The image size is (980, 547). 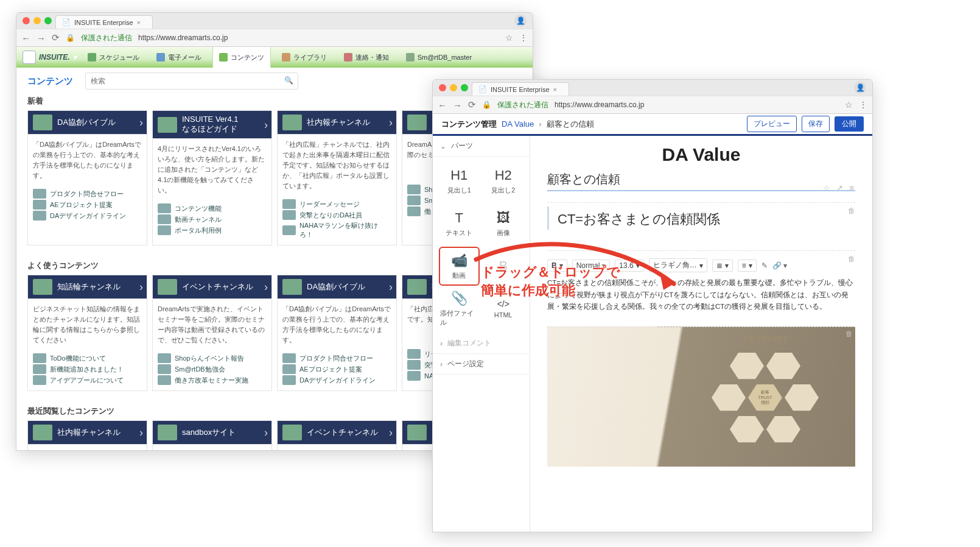 What do you see at coordinates (481, 146) in the screenshot?
I see `side-parts-row: ⌄パーツ` at bounding box center [481, 146].